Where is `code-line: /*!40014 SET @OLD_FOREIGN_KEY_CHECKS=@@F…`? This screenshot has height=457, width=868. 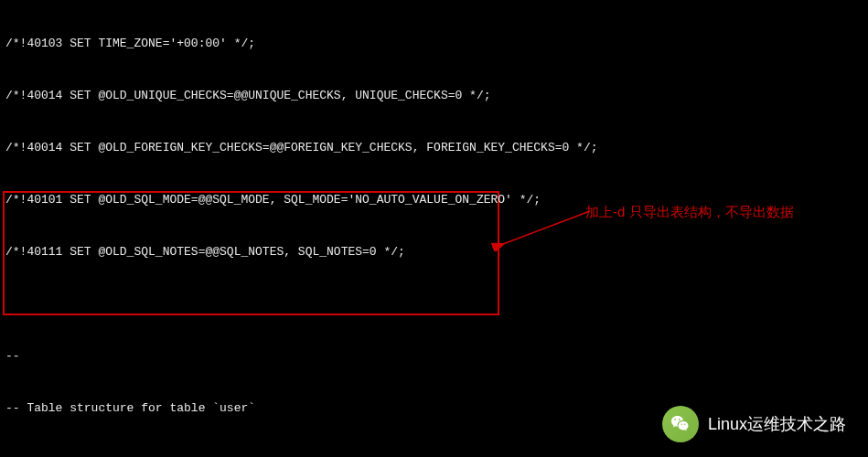 code-line: /*!40014 SET @OLD_FOREIGN_KEY_CHECKS=@@F… is located at coordinates (434, 148).